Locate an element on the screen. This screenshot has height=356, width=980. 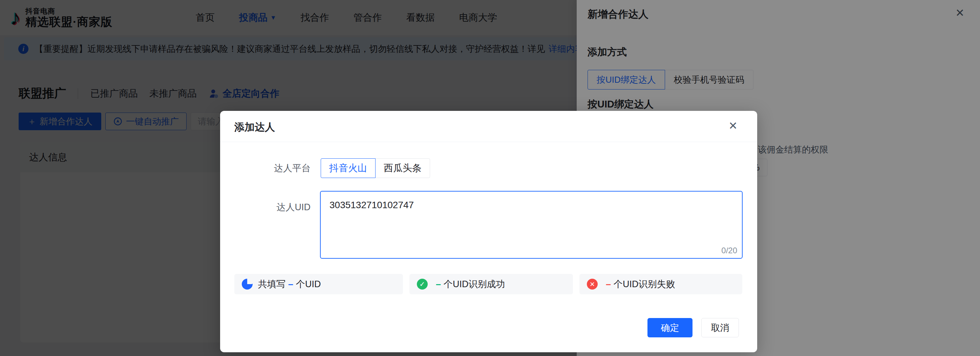
stat-fail-value: – is located at coordinates (608, 284).